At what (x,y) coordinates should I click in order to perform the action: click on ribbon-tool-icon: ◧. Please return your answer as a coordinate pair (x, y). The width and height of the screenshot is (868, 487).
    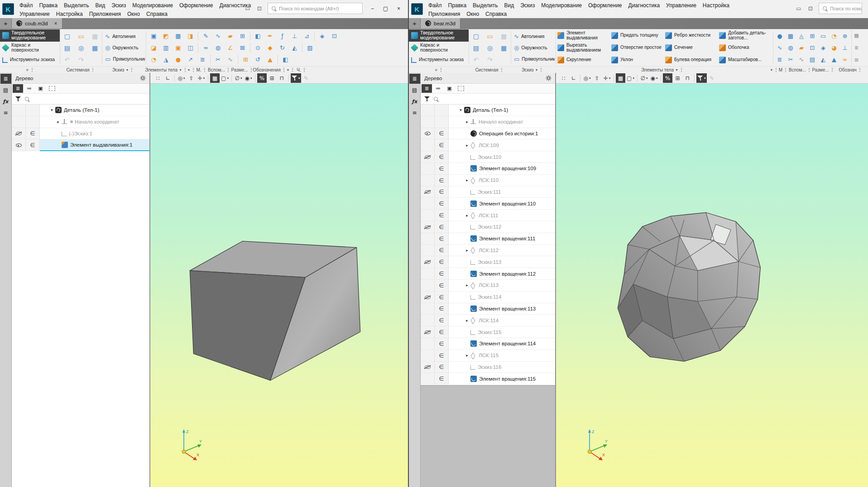
    Looking at the image, I should click on (285, 60).